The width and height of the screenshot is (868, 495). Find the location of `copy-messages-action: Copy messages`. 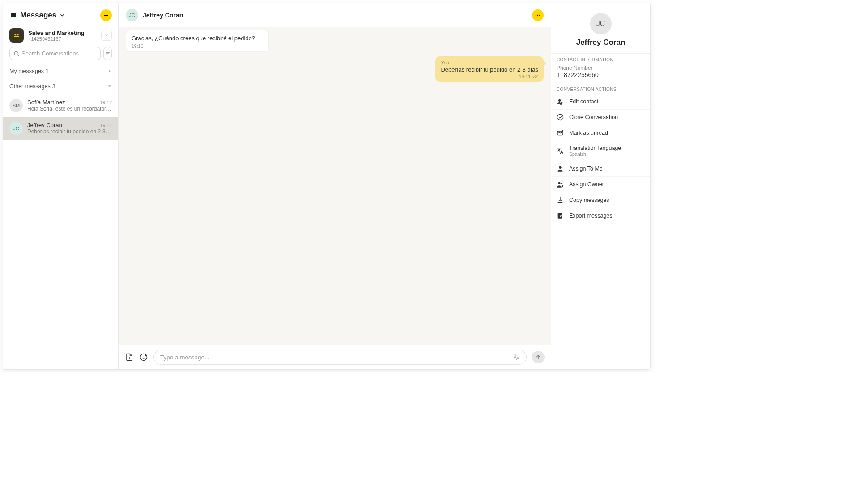

copy-messages-action: Copy messages is located at coordinates (600, 200).